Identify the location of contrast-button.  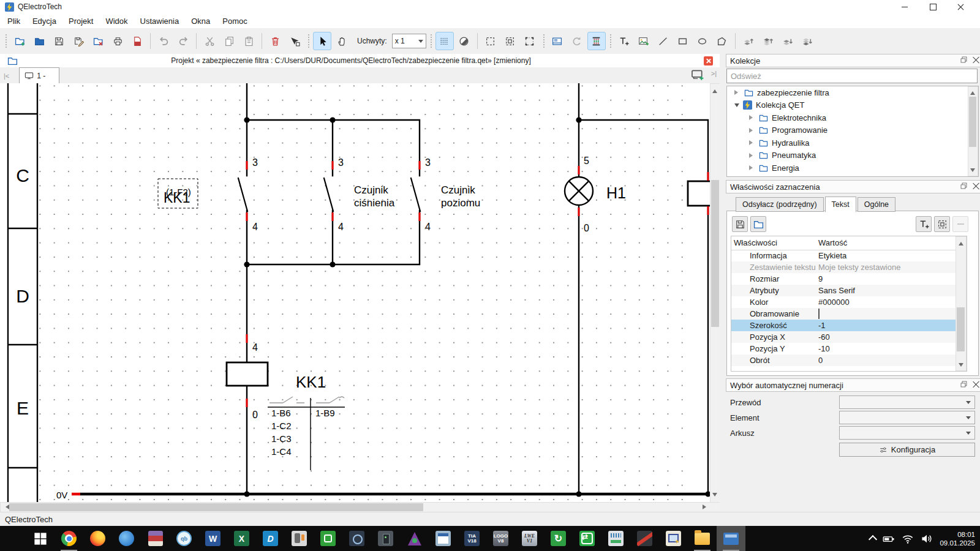
(464, 41).